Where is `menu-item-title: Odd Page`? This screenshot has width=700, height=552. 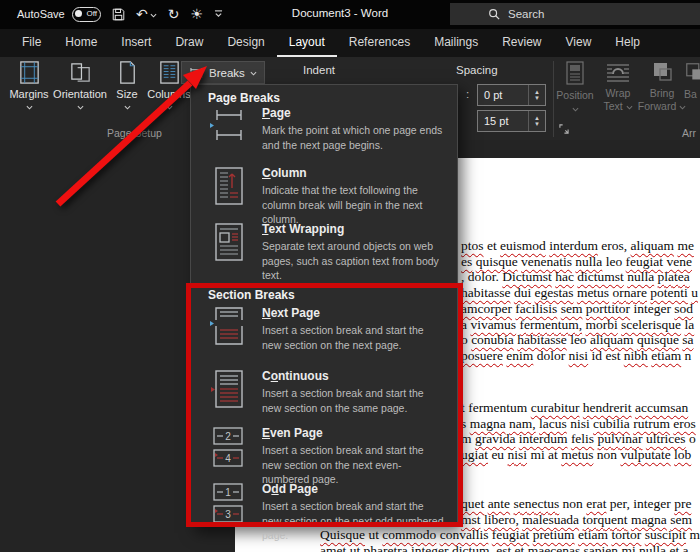 menu-item-title: Odd Page is located at coordinates (353, 490).